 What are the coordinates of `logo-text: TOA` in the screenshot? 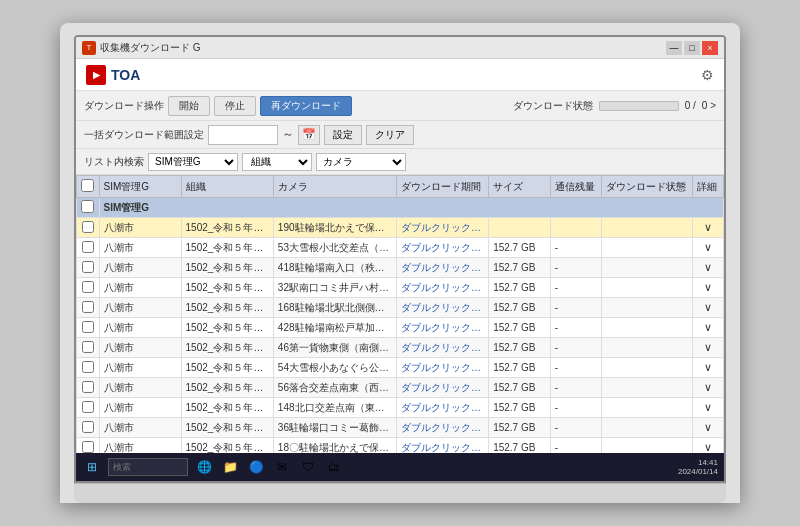 It's located at (126, 75).